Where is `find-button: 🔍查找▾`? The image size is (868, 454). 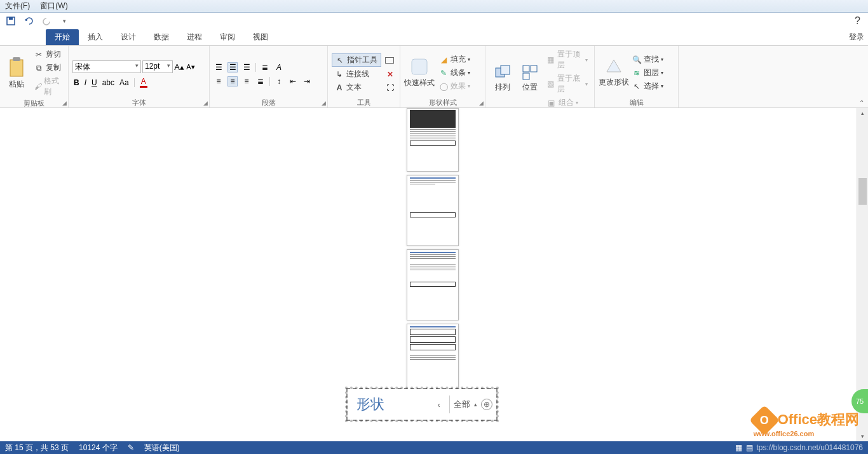 find-button: 🔍查找▾ is located at coordinates (648, 60).